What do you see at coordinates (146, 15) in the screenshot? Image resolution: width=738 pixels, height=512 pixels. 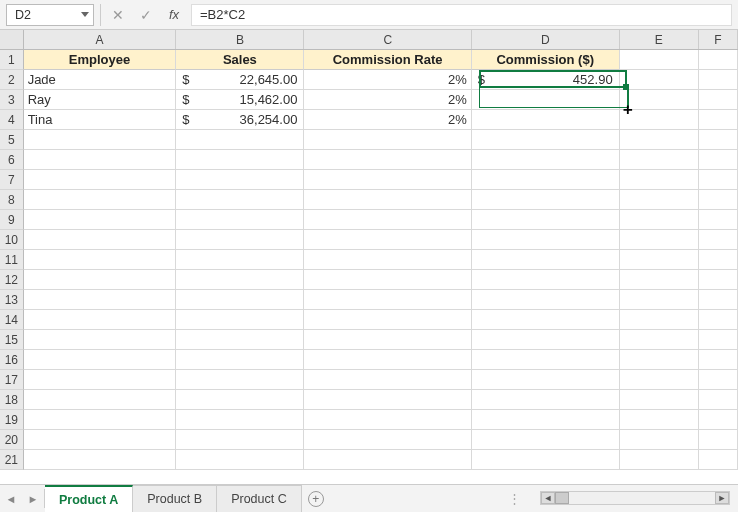 I see `check-icon: ✓` at bounding box center [146, 15].